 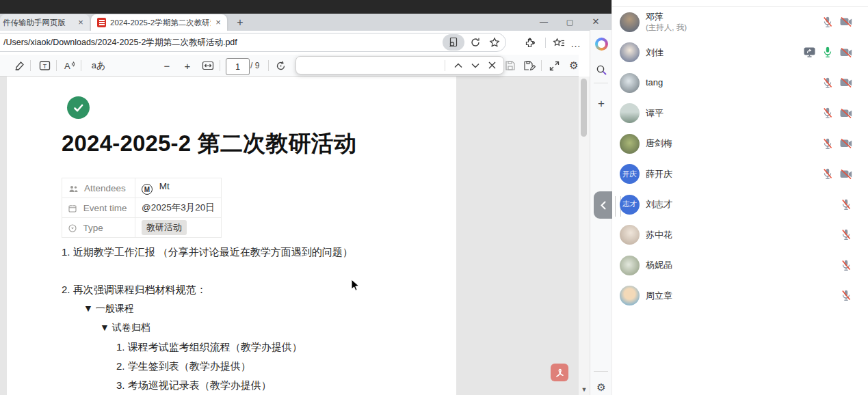 I want to click on participant-row: 开庆 薛开庆, so click(x=740, y=175).